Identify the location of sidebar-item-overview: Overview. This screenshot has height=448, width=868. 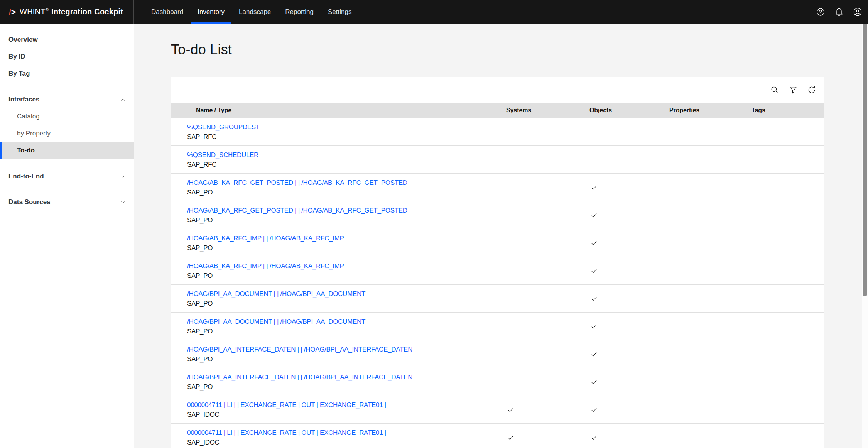
(67, 40).